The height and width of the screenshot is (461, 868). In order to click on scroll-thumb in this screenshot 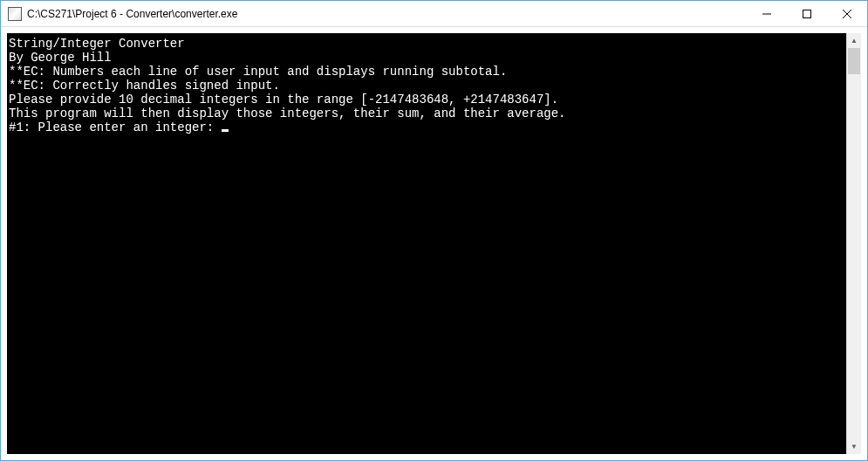, I will do `click(854, 61)`.